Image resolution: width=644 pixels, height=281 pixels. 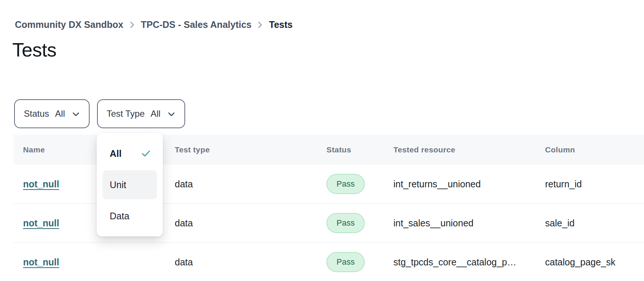 I want to click on tested-resource-cell: stg_tpcds_core__catalog_p…, so click(x=460, y=262).